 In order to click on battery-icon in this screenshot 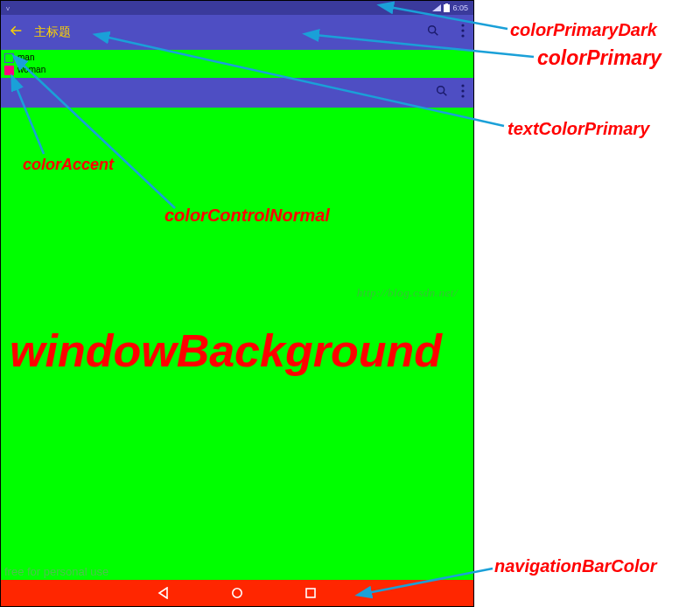, I will do `click(446, 8)`.